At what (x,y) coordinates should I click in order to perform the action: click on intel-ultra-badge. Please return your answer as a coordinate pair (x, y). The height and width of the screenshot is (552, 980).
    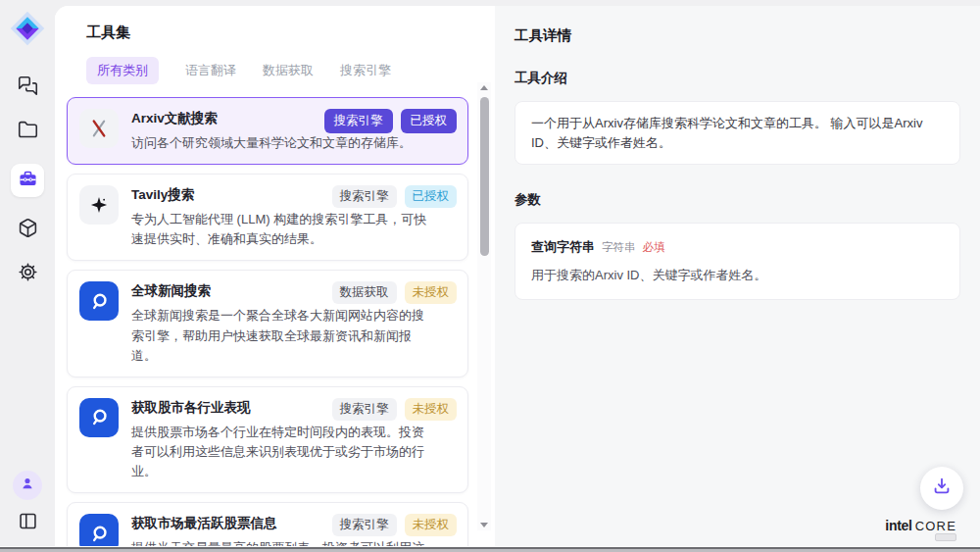
    Looking at the image, I should click on (946, 537).